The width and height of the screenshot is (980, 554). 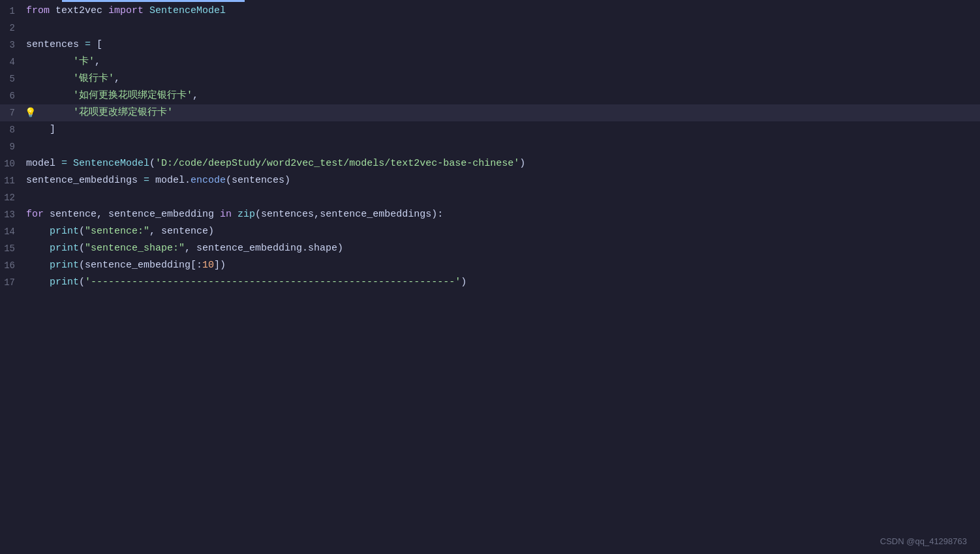 What do you see at coordinates (132, 214) in the screenshot?
I see `token-var: sentence, sentence_embedding` at bounding box center [132, 214].